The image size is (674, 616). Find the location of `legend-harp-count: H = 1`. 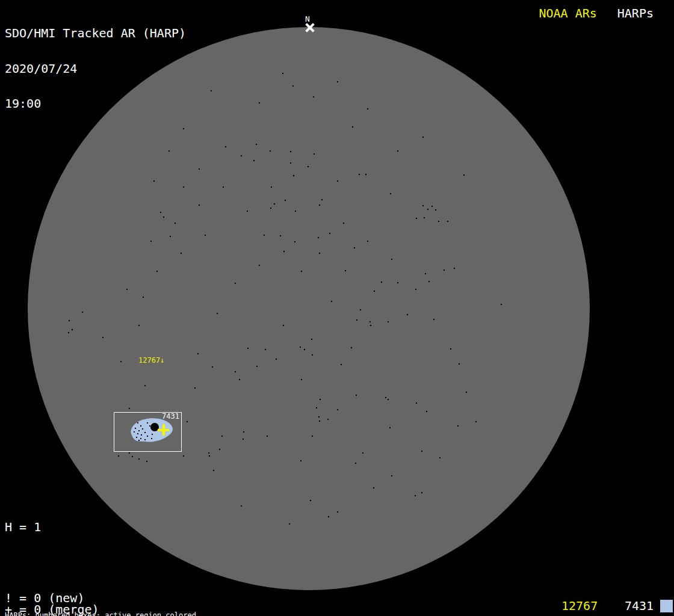

legend-harp-count: H = 1 is located at coordinates (73, 527).